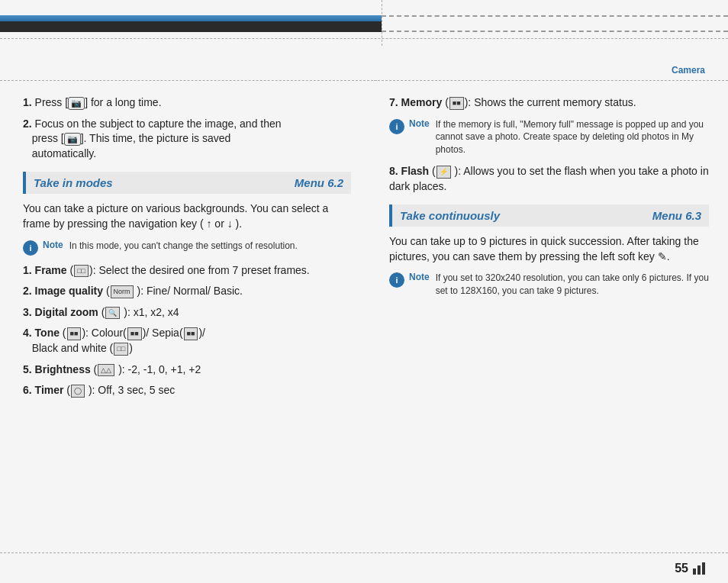 This screenshot has height=583, width=728. What do you see at coordinates (364, 568) in the screenshot?
I see `bottom-bar: 55` at bounding box center [364, 568].